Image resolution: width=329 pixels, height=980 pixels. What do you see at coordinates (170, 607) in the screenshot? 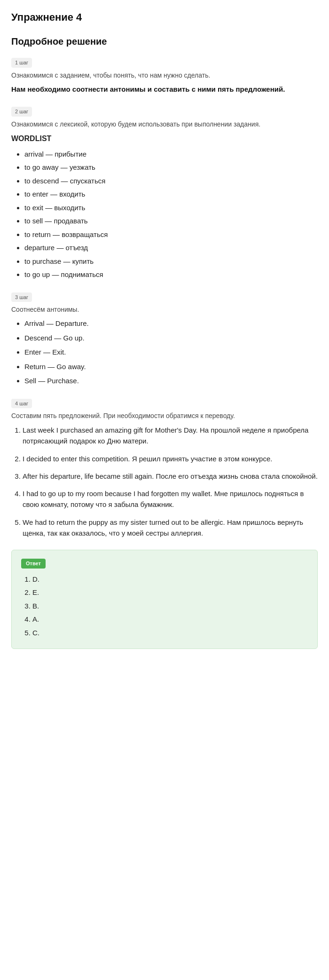
I see `list-item: B.` at bounding box center [170, 607].